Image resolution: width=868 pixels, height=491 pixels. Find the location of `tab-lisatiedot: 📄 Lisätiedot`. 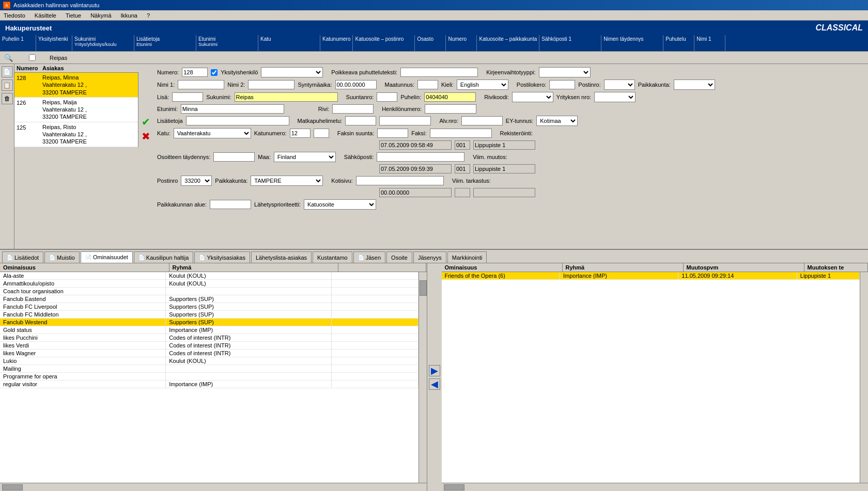

tab-lisatiedot: 📄 Lisätiedot is located at coordinates (23, 257).